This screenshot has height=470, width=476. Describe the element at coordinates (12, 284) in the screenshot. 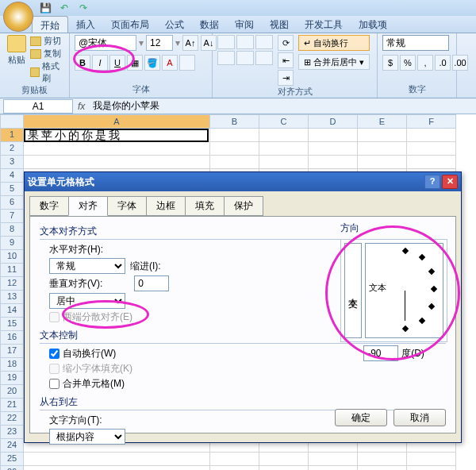

I see `row-header: 12` at that location.